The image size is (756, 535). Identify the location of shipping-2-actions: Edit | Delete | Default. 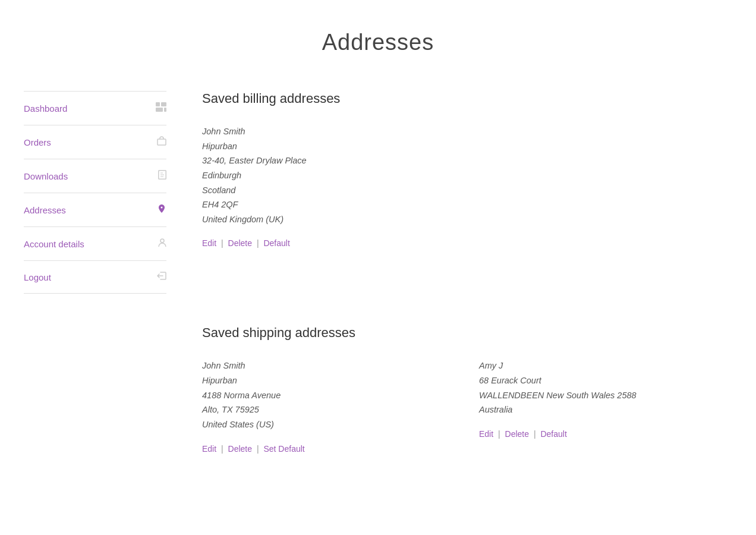
(606, 434).